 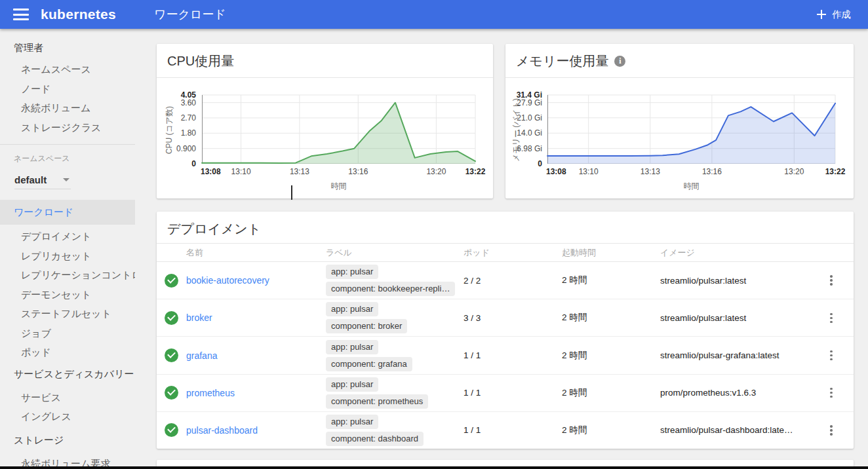 I want to click on sidebar-item-storage: ストレージ, so click(x=72, y=440).